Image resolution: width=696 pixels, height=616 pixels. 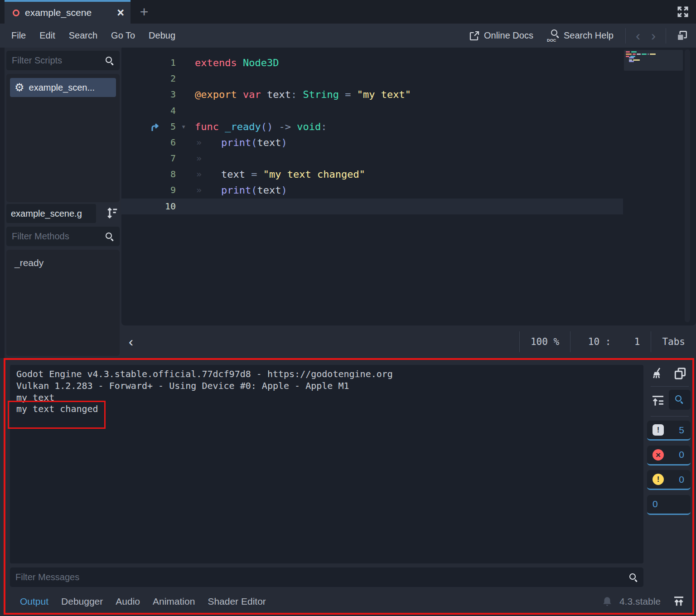 I want to click on online-docs-label: Online Docs, so click(x=508, y=35).